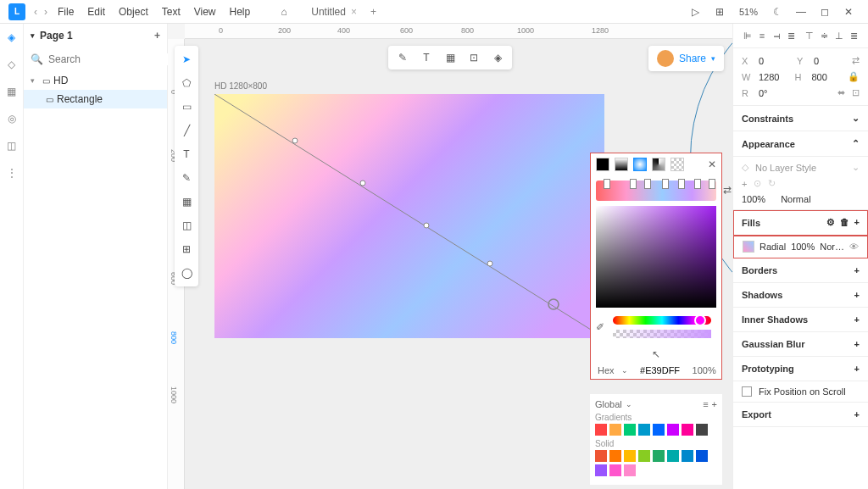  What do you see at coordinates (748, 12) in the screenshot?
I see `zoom-level: 51%` at bounding box center [748, 12].